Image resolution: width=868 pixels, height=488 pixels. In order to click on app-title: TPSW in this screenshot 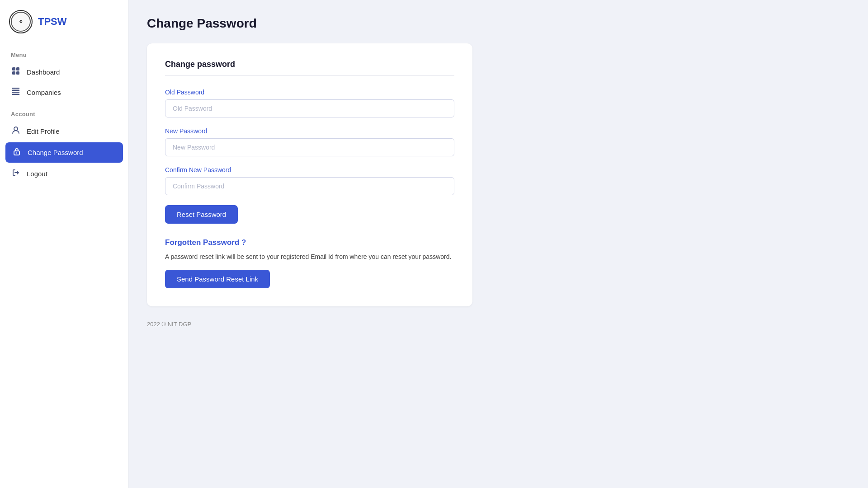, I will do `click(52, 22)`.